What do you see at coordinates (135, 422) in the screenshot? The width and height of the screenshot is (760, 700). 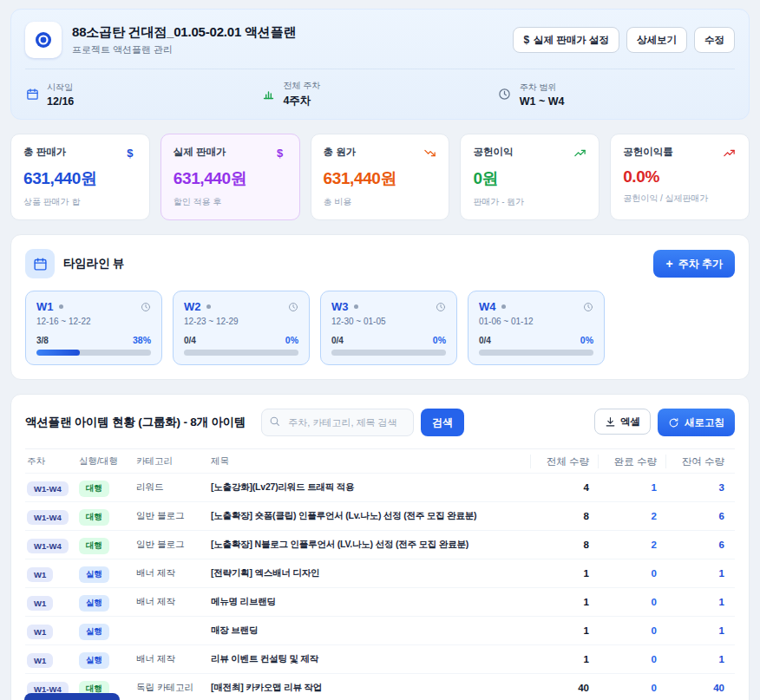 I see `items-title: 액션플랜 아이템 현황 (그룹화) - 8개 아이템` at bounding box center [135, 422].